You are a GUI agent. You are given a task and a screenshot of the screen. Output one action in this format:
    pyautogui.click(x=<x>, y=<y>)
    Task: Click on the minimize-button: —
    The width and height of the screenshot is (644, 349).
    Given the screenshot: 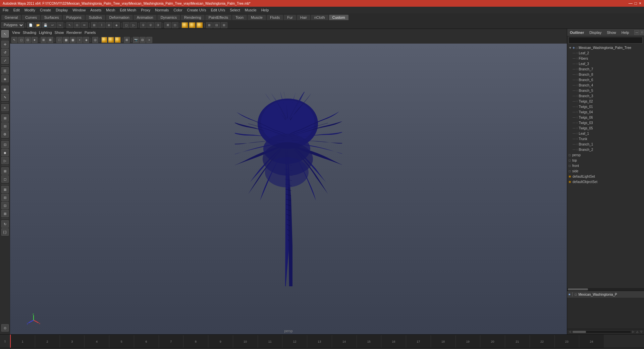 What is the action you would take?
    pyautogui.click(x=631, y=3)
    